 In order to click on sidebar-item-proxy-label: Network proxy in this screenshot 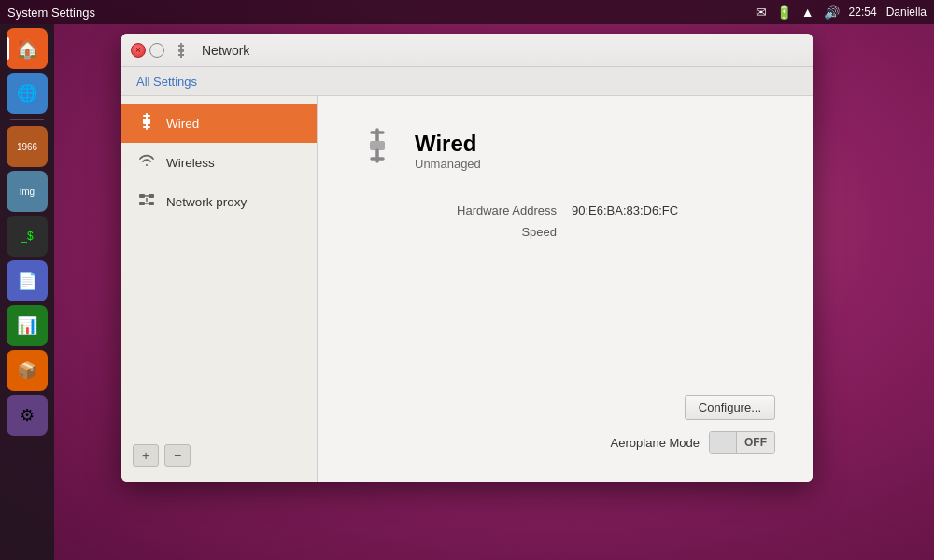, I will do `click(206, 202)`.